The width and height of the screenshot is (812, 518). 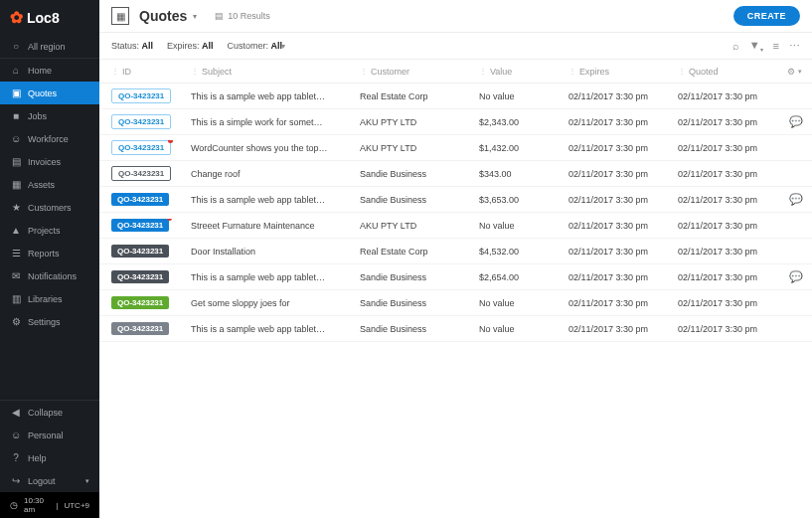 What do you see at coordinates (455, 122) in the screenshot?
I see `table-row: QO-3423231This is a simple work for some…` at bounding box center [455, 122].